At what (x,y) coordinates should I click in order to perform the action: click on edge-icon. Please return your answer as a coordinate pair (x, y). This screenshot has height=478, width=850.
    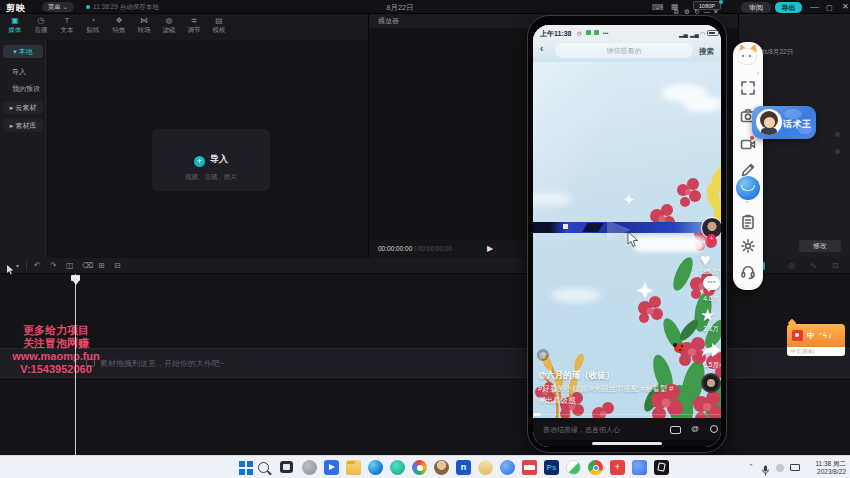
    Looking at the image, I should click on (376, 468).